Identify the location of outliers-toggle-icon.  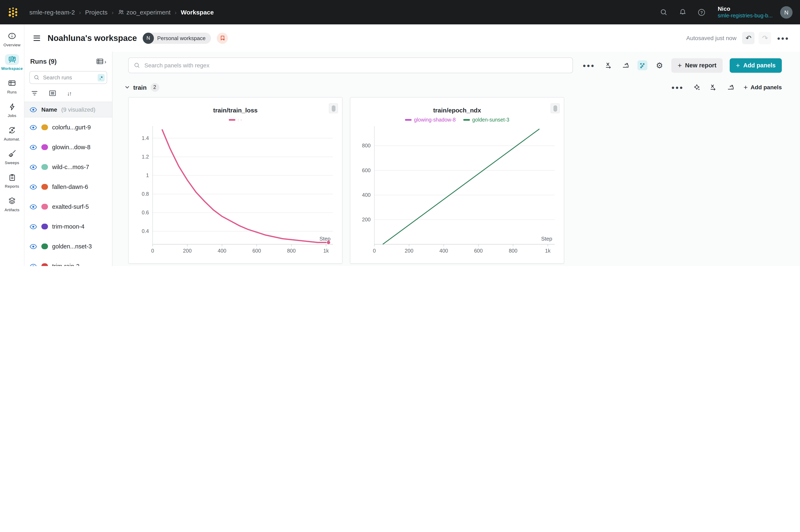
(642, 65).